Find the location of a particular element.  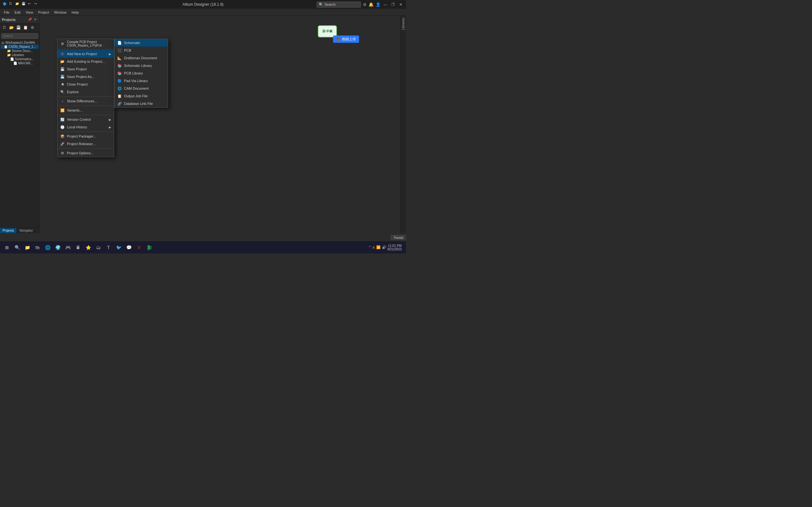

sch-lib-icon: 📚 is located at coordinates (119, 66).